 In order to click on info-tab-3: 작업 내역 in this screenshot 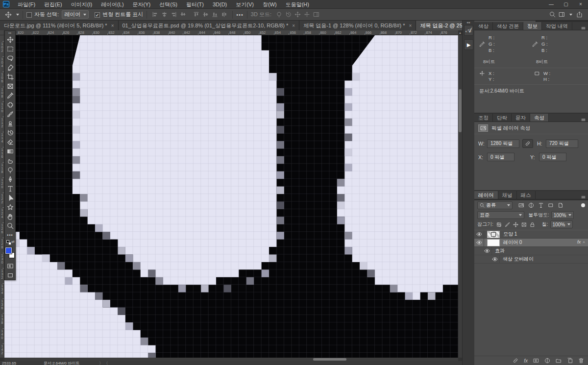, I will do `click(557, 26)`.